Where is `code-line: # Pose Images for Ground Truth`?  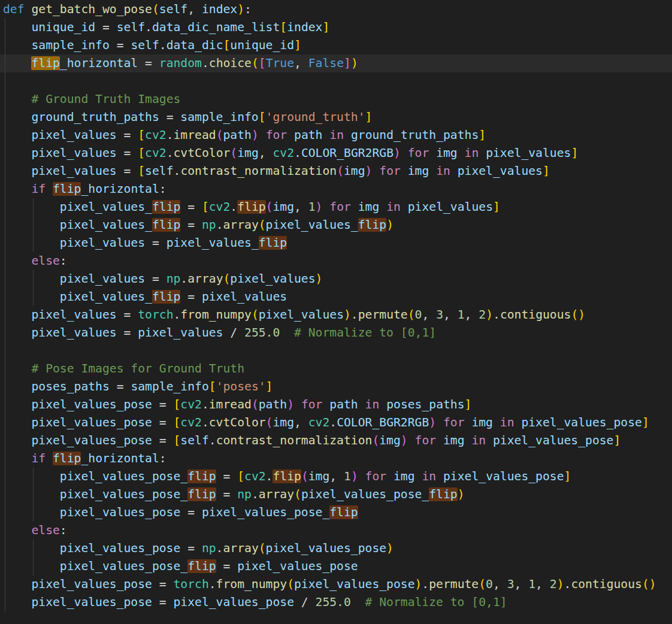
code-line: # Pose Images for Ground Truth is located at coordinates (338, 369).